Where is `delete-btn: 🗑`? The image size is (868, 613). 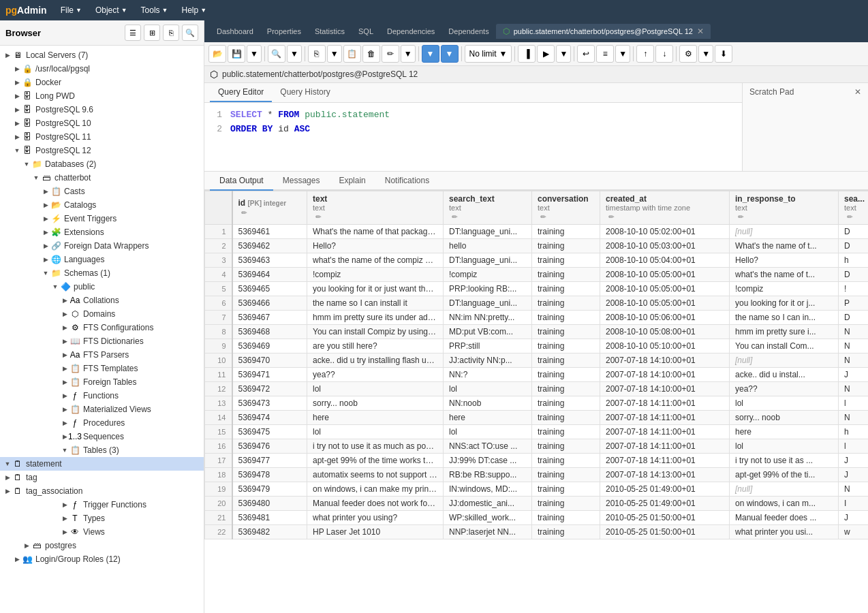
delete-btn: 🗑 is located at coordinates (371, 54).